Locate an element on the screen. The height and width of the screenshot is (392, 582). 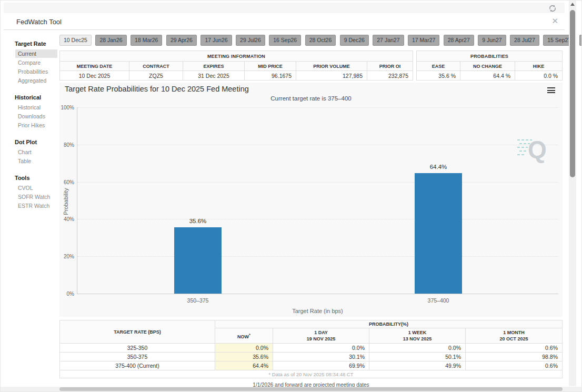
day-prob: 0.0% is located at coordinates (321, 348).